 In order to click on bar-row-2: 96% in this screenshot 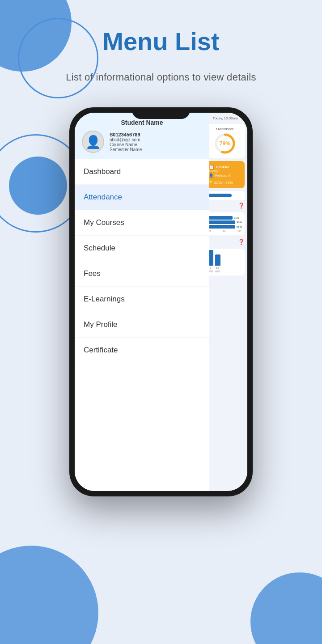, I will do `click(225, 222)`.